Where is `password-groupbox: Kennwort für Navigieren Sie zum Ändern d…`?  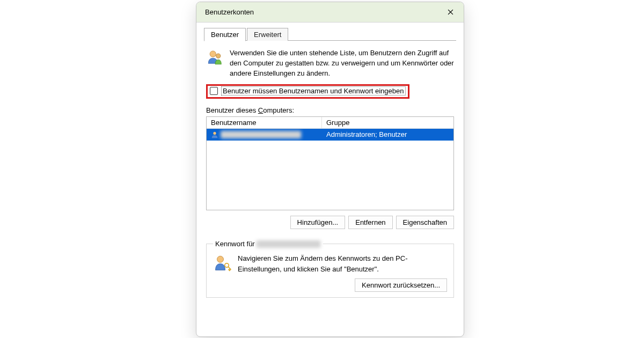
password-groupbox: Kennwort für Navigieren Sie zum Ändern d… is located at coordinates (330, 269).